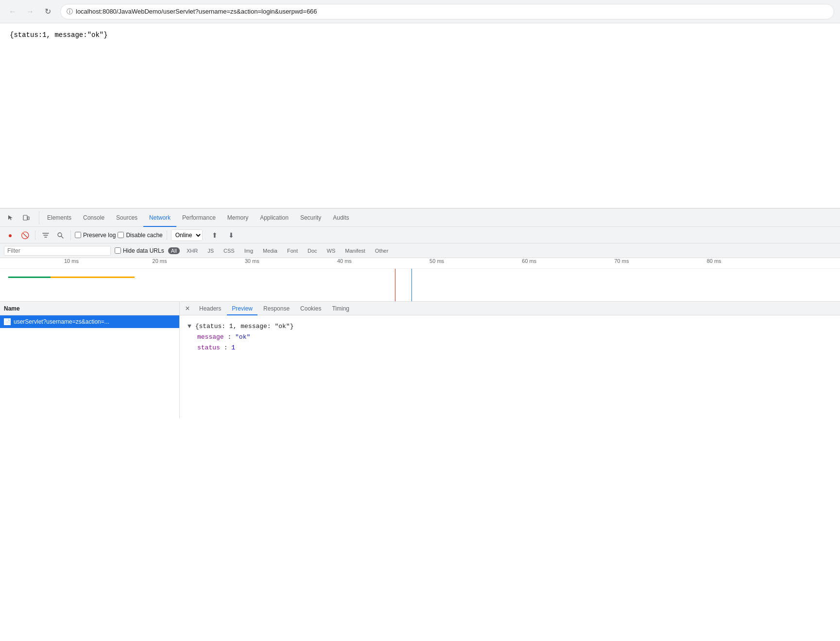  What do you see at coordinates (231, 337) in the screenshot?
I see `json-colon-1: :` at bounding box center [231, 337].